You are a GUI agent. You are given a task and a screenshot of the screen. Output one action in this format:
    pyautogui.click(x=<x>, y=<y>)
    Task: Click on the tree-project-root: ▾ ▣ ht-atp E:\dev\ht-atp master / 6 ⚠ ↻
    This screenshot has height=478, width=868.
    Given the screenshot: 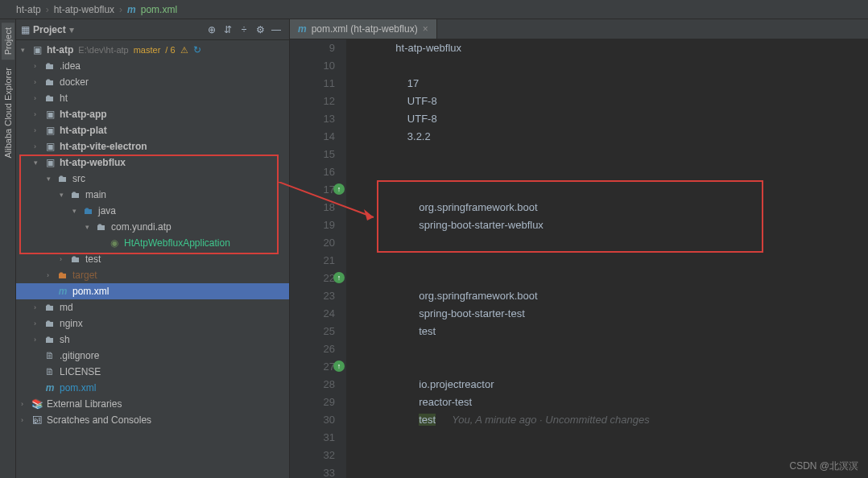 What is the action you would take?
    pyautogui.click(x=153, y=50)
    